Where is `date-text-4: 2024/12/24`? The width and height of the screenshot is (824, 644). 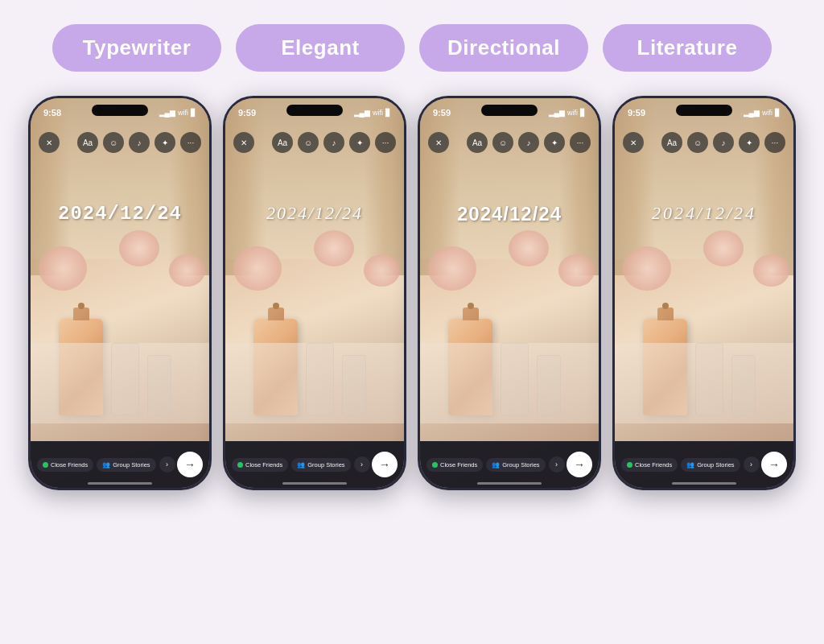
date-text-4: 2024/12/24 is located at coordinates (704, 213).